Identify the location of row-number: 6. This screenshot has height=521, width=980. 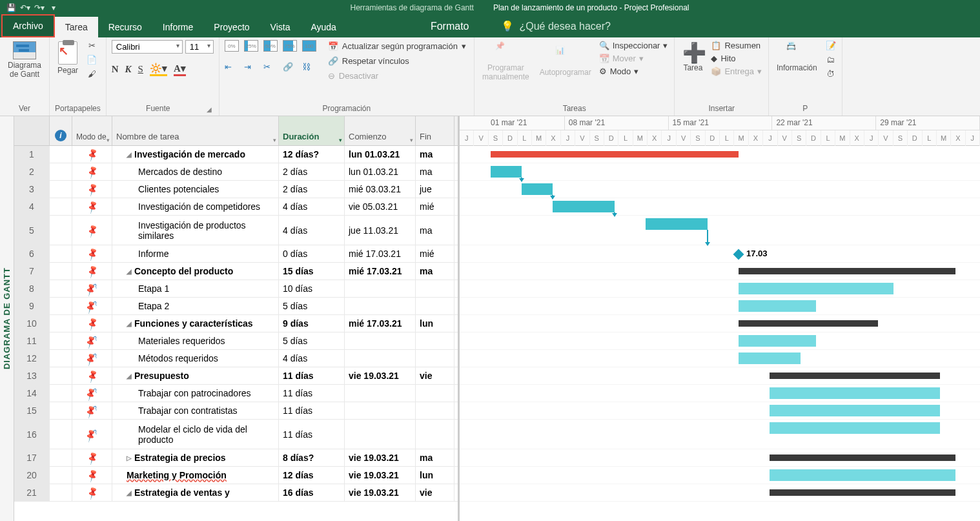
(32, 254).